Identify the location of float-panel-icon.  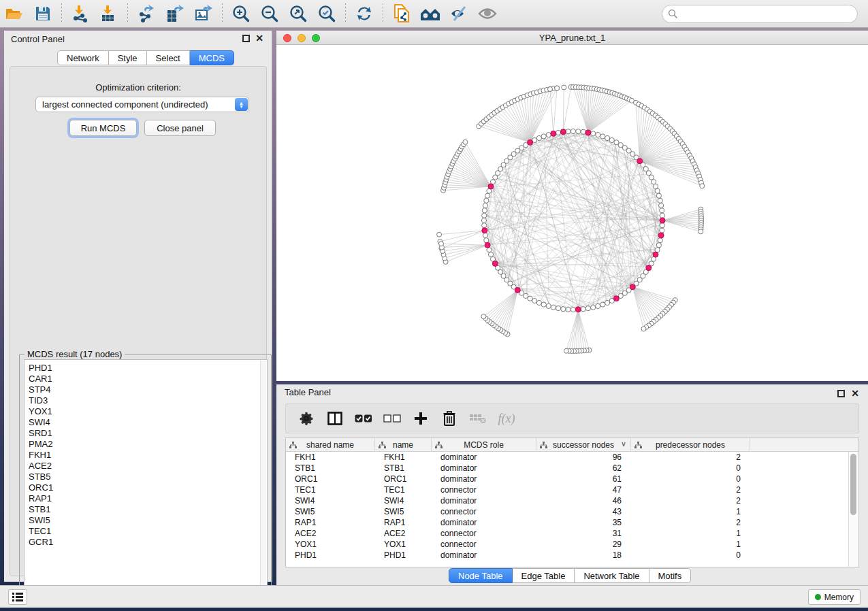
(246, 38).